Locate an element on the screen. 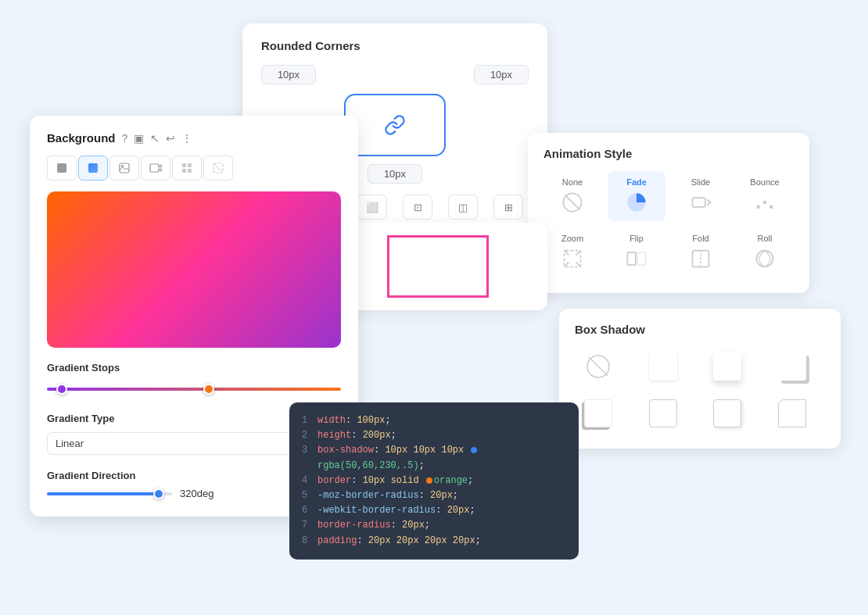  shadow-bl-item is located at coordinates (598, 413).